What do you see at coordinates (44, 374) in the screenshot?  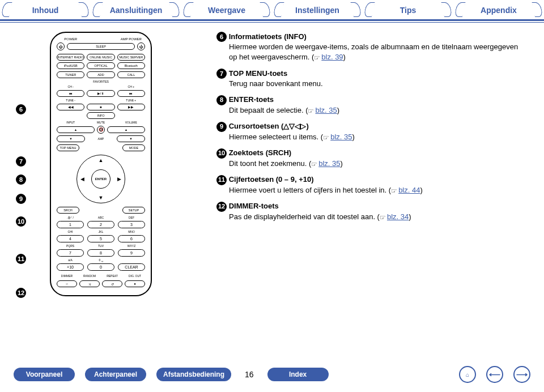 I see `nav-voorpaneel: Voorpaneel` at bounding box center [44, 374].